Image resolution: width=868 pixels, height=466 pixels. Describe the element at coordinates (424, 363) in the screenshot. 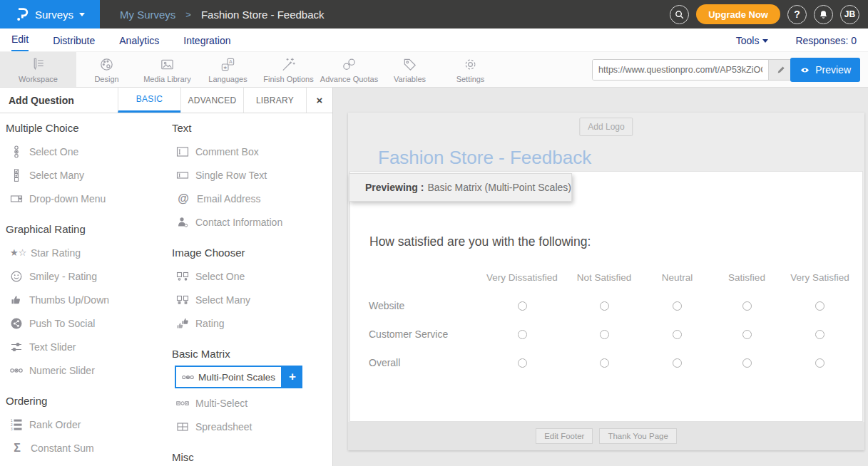

I see `matrix-row-label: Overall` at that location.